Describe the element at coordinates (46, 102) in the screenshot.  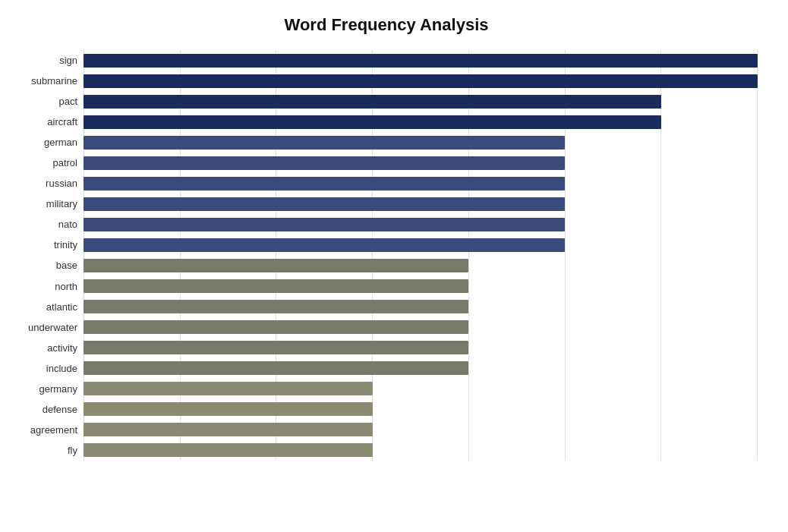
I see `y-label: pact` at that location.